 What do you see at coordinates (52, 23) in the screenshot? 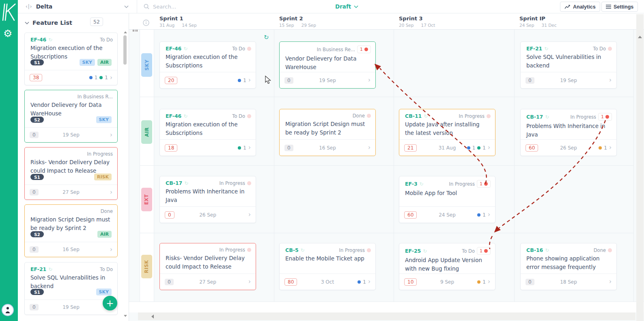
I see `panel-title: Feature List` at bounding box center [52, 23].